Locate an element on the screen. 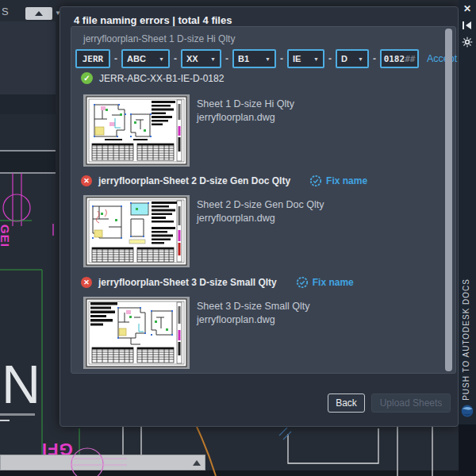  success-check-icon: ✓ is located at coordinates (87, 78).